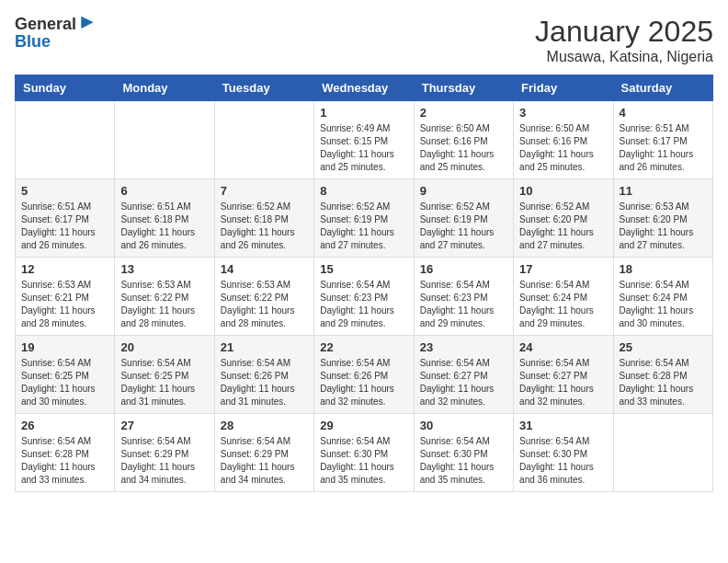  I want to click on calendar-day-cell: 14Sunrise: 6:53 AM Sunset: 6:22 PM Dayli…, so click(264, 296).